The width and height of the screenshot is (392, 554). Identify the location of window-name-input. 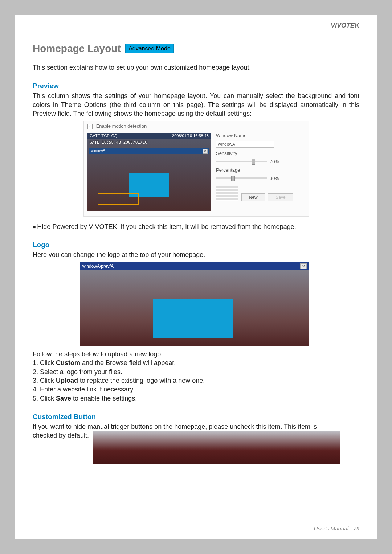
(245, 144).